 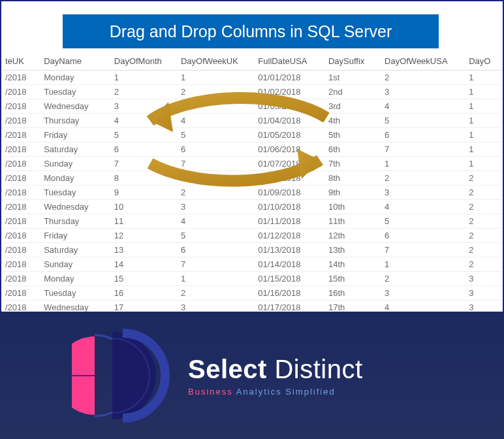 What do you see at coordinates (145, 236) in the screenshot?
I see `cell: 12` at bounding box center [145, 236].